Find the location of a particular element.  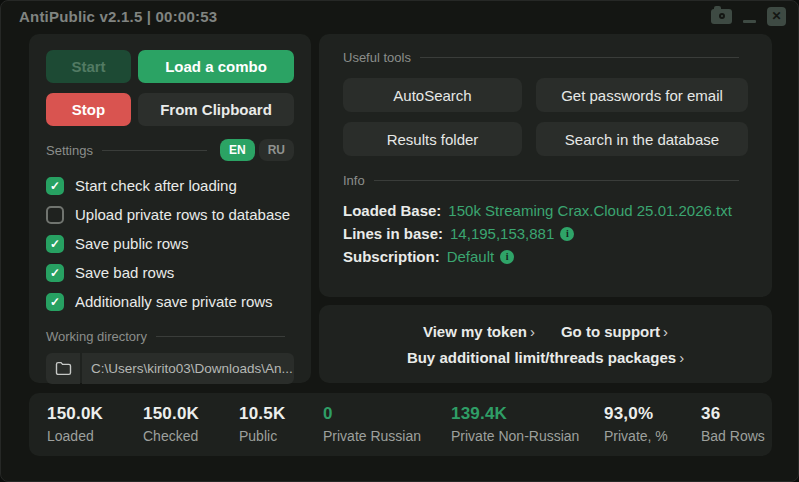

stat-bad-rows: 36 Bad Rows is located at coordinates (736, 430).